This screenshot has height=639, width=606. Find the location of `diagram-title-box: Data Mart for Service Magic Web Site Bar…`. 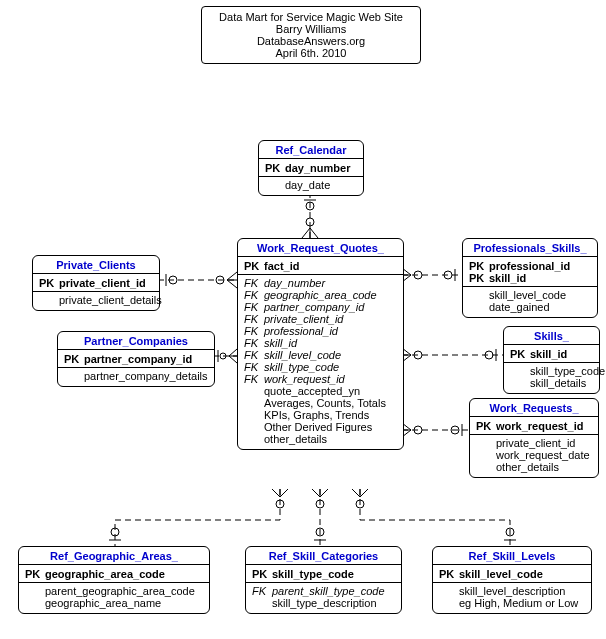

diagram-title-box: Data Mart for Service Magic Web Site Bar… is located at coordinates (311, 35).